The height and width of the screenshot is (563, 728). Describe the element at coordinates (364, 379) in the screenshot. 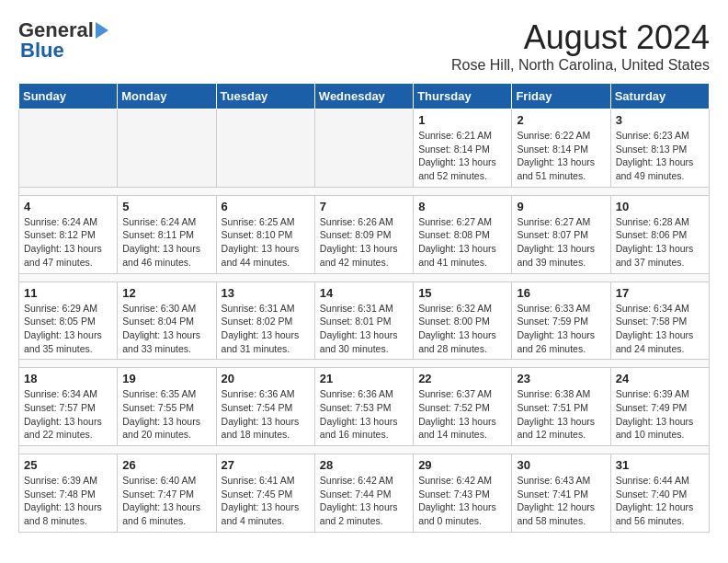

I see `day-number: 21` at that location.